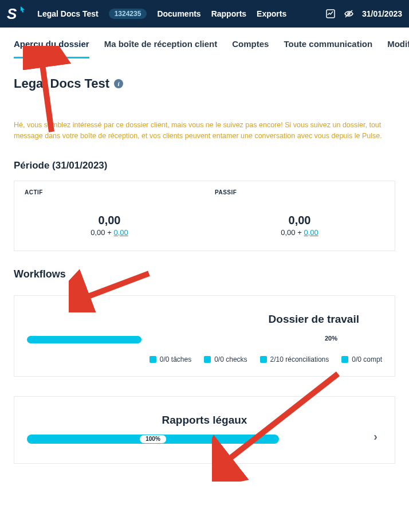  What do you see at coordinates (331, 338) in the screenshot?
I see `workflow-percent: 20%` at bounding box center [331, 338].